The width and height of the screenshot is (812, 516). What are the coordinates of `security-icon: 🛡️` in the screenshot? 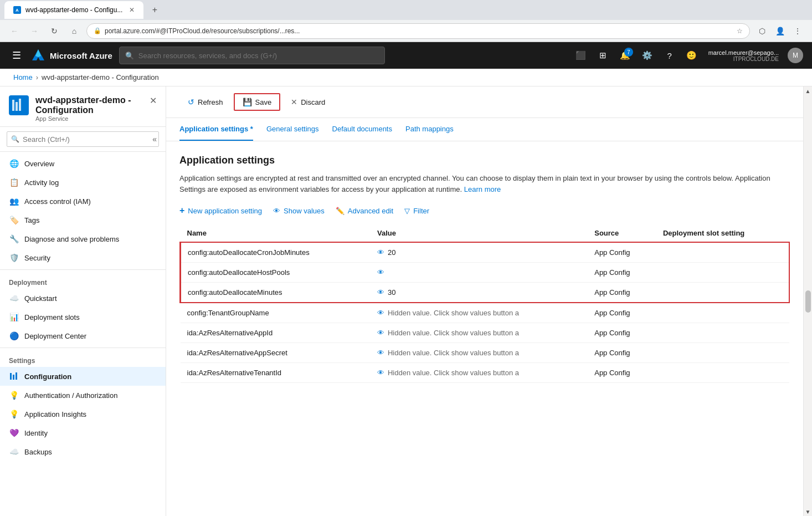 It's located at (14, 258).